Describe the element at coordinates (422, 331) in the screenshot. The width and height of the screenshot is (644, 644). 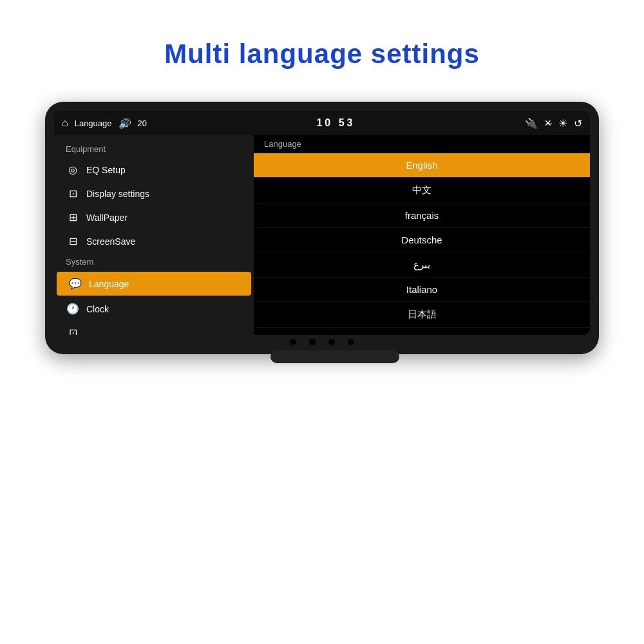
I see `lang-item-portuguese: Portugal` at that location.